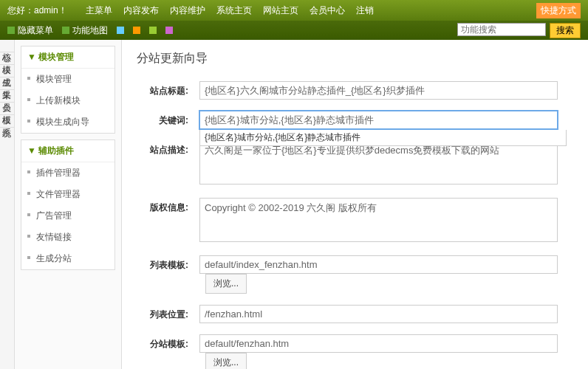 The height and width of the screenshot is (369, 588). What do you see at coordinates (378, 162) in the screenshot?
I see `desc-textarea: 六久阁是一家位于{地区名}专业提供织梦dedecms免费模板下载的网站` at bounding box center [378, 162].